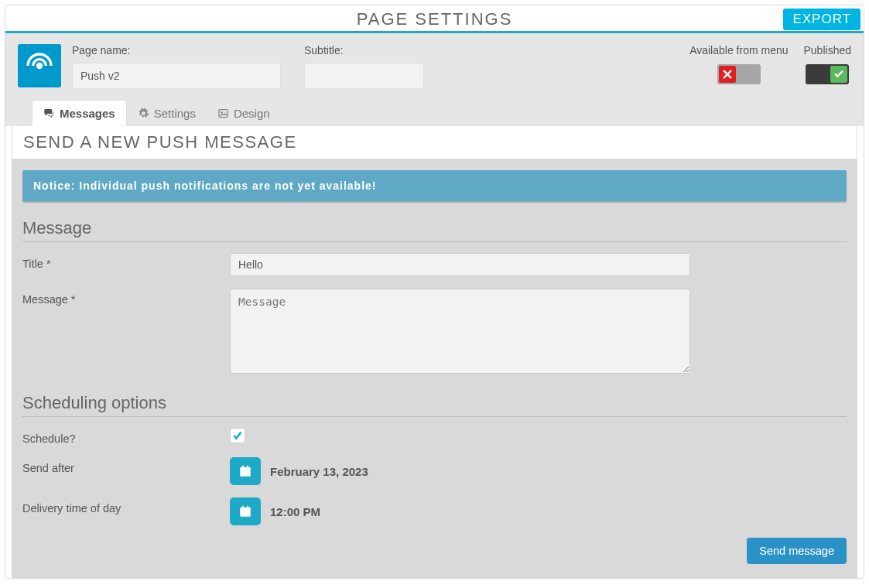 The width and height of the screenshot is (869, 588). Describe the element at coordinates (435, 19) in the screenshot. I see `page-title: PAGE SETTINGS` at that location.